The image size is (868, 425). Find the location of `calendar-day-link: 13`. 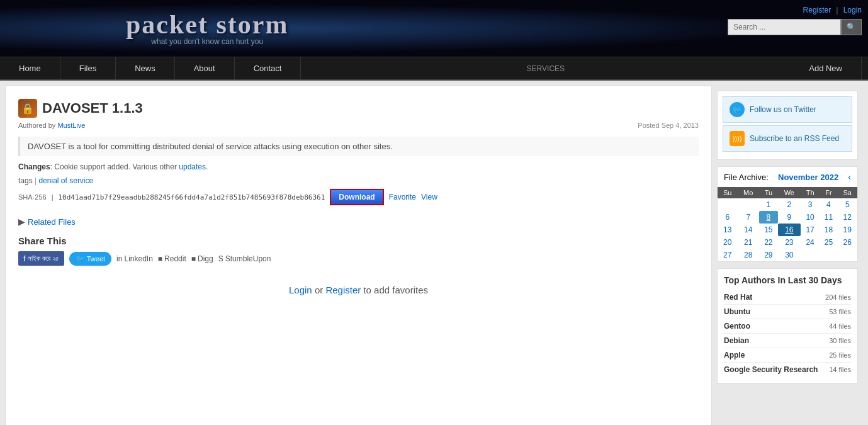

calendar-day-link: 13 is located at coordinates (728, 230).